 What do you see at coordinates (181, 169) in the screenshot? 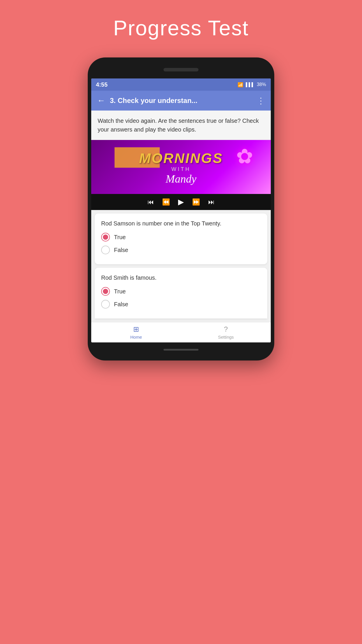
I see `video-with-text: WITH` at bounding box center [181, 169].